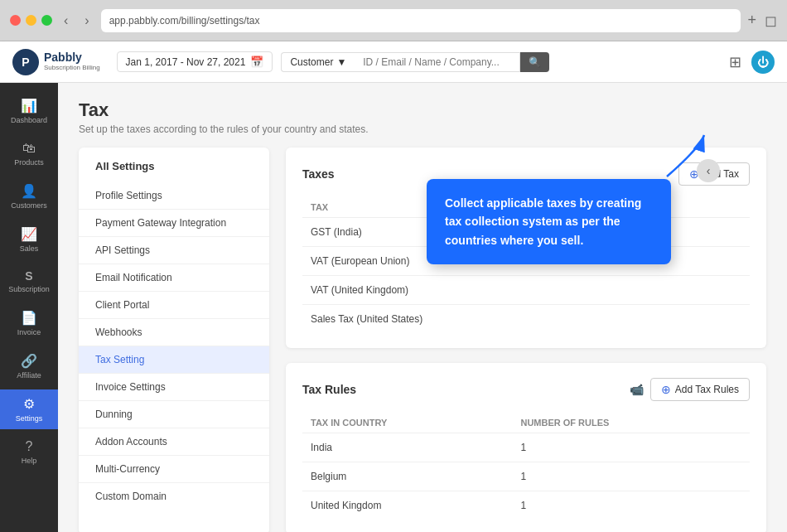  I want to click on search-input, so click(437, 62).